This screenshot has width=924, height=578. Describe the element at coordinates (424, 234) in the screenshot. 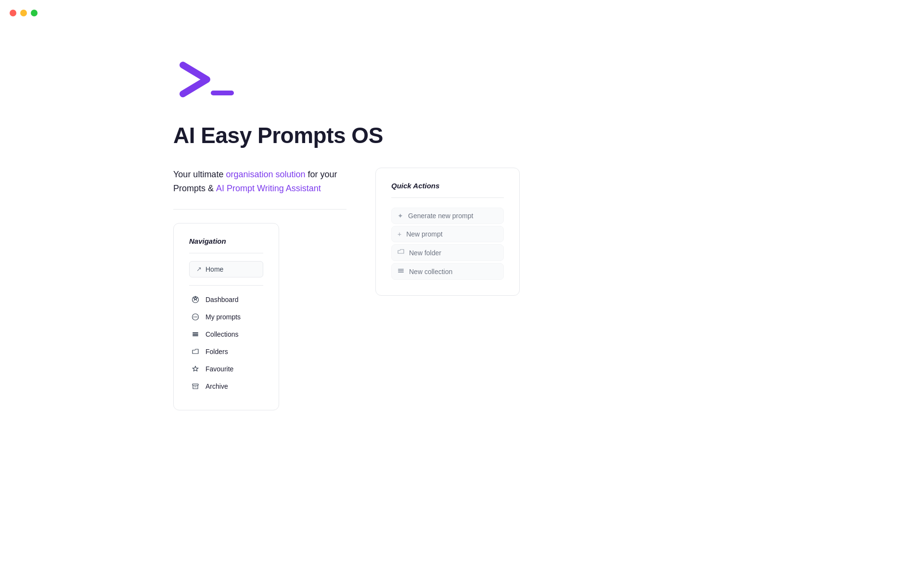

I see `qa-new-prompt-label: New prompt` at that location.